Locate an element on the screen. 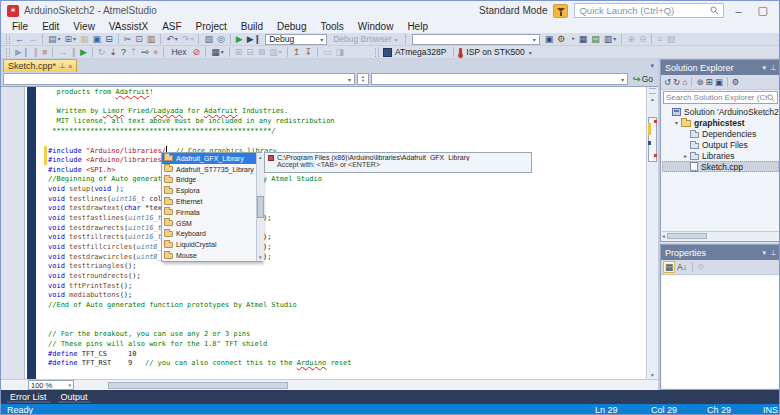  save-all-icon: ⊟ is located at coordinates (109, 39).